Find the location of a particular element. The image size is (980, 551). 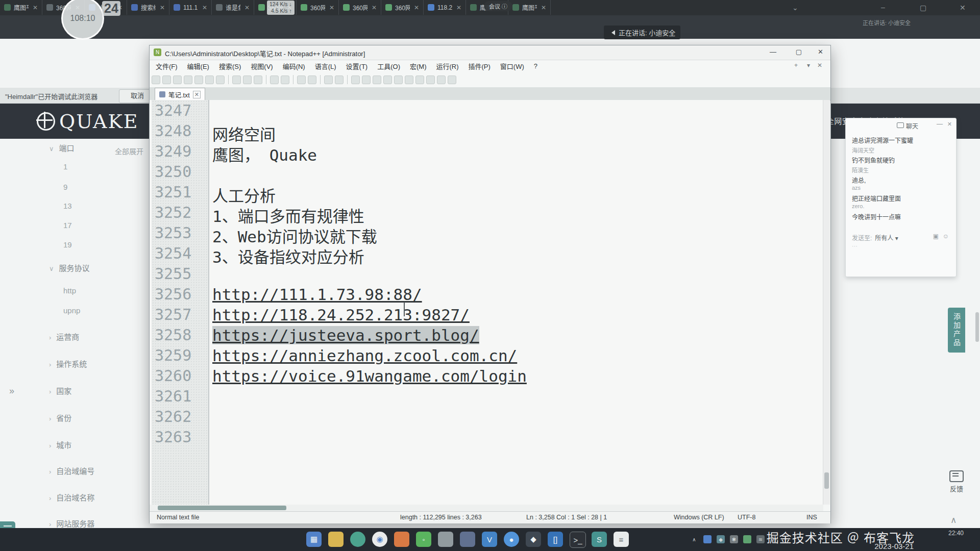

menu-搜索(S): 搜索(S) is located at coordinates (230, 66).